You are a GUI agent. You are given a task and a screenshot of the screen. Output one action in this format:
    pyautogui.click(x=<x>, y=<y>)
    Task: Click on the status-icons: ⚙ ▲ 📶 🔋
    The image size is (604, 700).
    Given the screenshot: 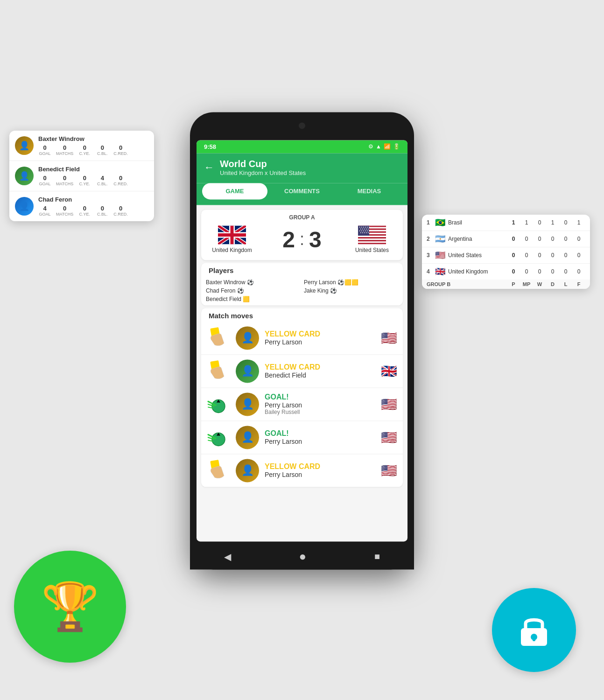 What is the action you would take?
    pyautogui.click(x=384, y=147)
    